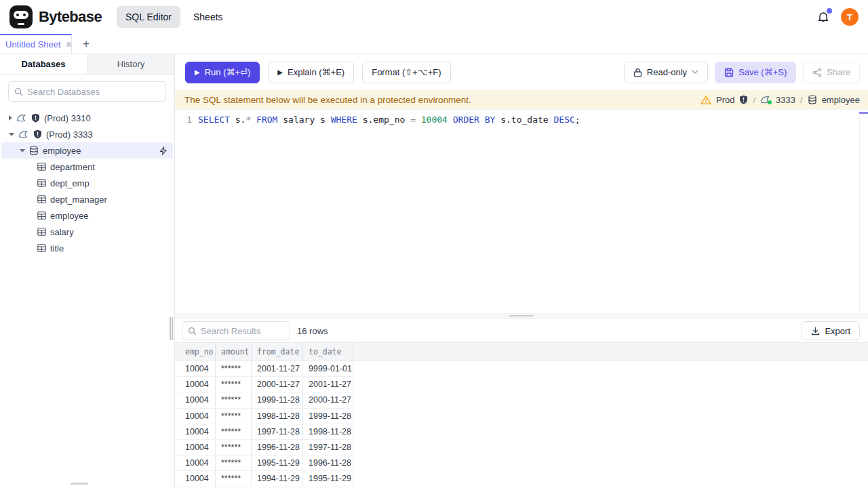 This screenshot has width=868, height=488. Describe the element at coordinates (86, 43) in the screenshot. I see `new-sheet-button: +` at that location.